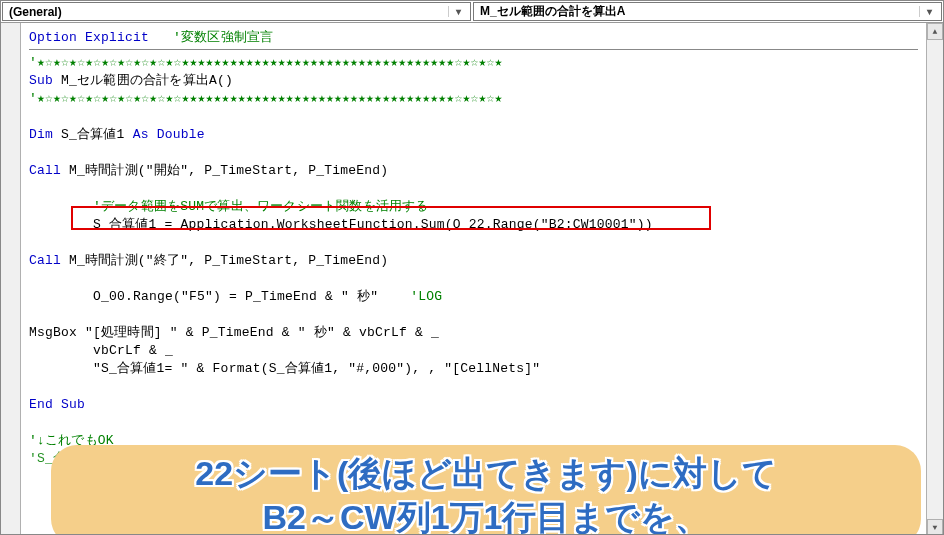 The height and width of the screenshot is (535, 944). Describe the element at coordinates (486, 515) in the screenshot. I see `annotation-line: B2～CW列1万1行目までを、` at that location.